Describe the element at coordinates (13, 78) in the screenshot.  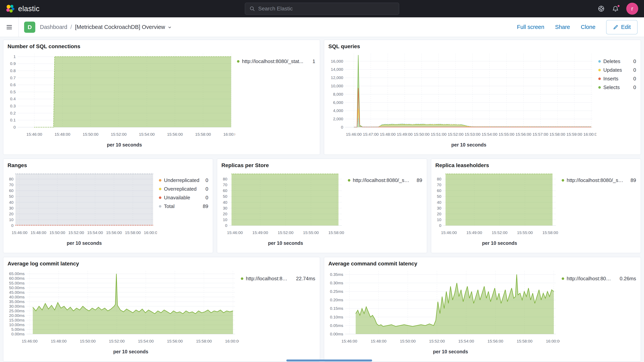
I see `svg-text: 0.7` at that location.